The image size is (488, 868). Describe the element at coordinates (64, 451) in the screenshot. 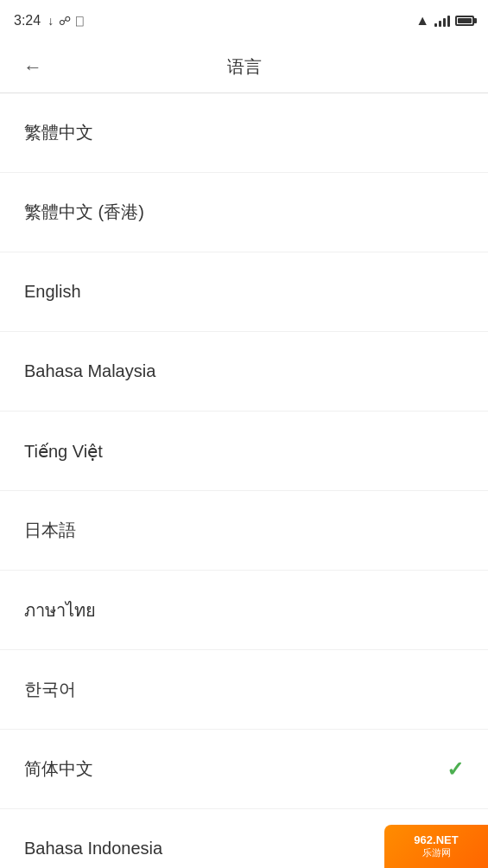

I see `language-name-tieng-viet: Tiếng Việt` at that location.